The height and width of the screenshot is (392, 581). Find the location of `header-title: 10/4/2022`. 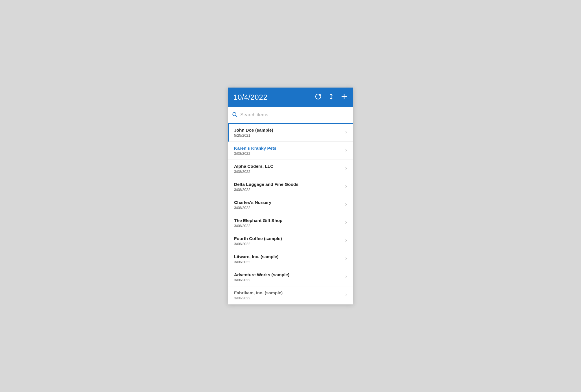

header-title: 10/4/2022 is located at coordinates (250, 97).